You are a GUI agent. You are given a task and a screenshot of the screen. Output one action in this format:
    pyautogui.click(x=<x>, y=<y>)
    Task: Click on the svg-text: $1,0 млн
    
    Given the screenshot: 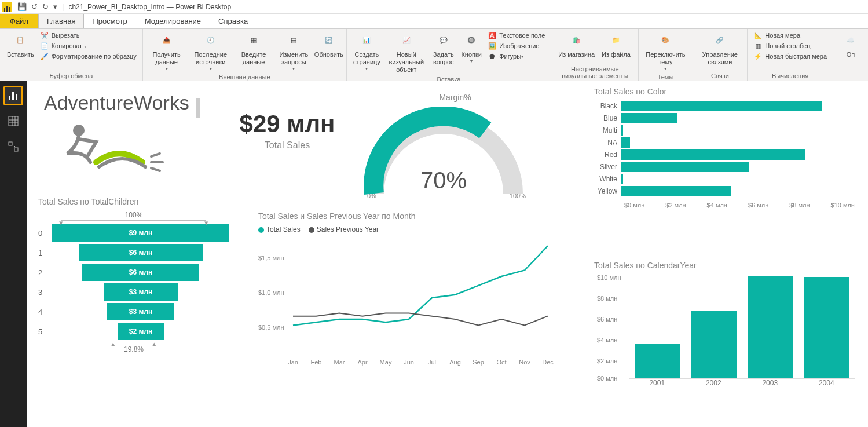 What is the action you would take?
    pyautogui.click(x=271, y=293)
    